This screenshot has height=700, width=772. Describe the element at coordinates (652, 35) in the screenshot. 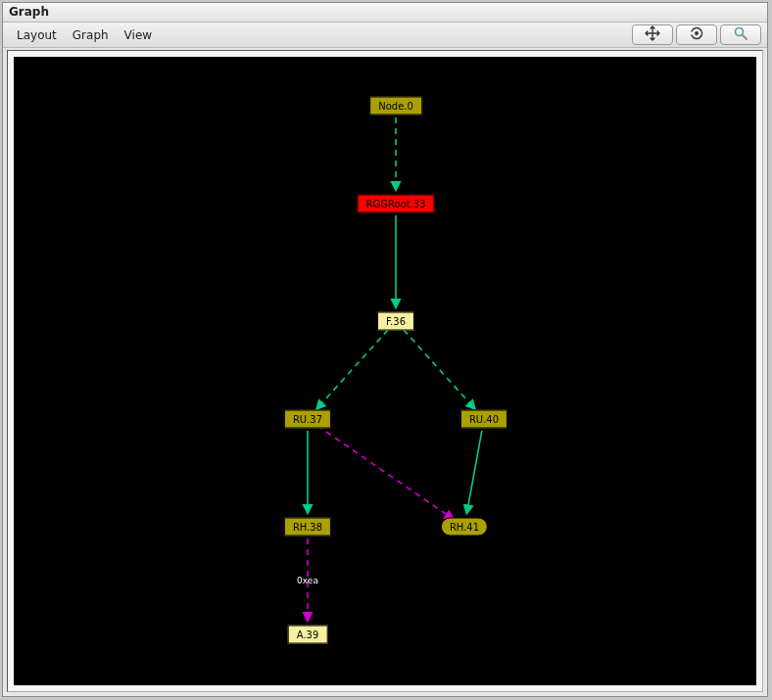

I see `move-icon` at that location.